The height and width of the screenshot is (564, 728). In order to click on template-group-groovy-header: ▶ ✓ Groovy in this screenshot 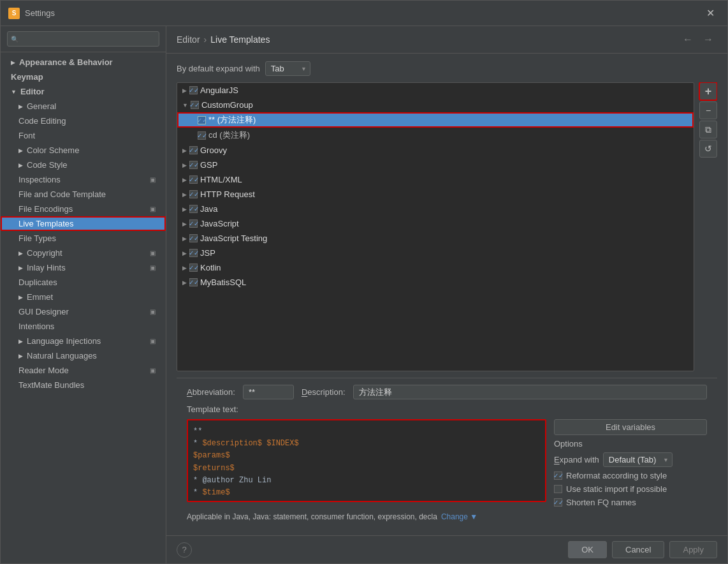, I will do `click(435, 151)`.